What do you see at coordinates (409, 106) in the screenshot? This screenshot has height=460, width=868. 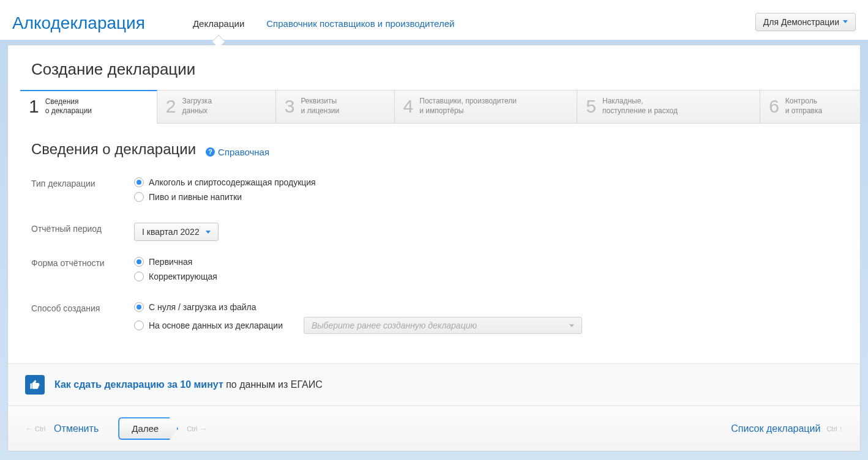 I see `step-number: 4` at bounding box center [409, 106].